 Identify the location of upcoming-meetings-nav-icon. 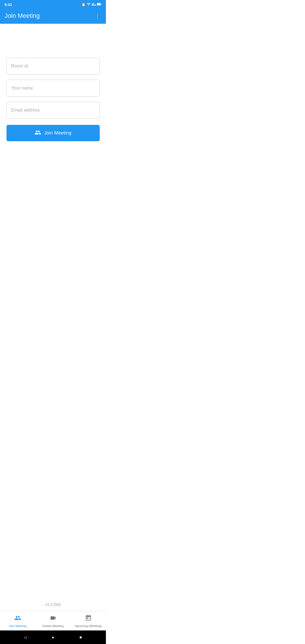
(88, 619).